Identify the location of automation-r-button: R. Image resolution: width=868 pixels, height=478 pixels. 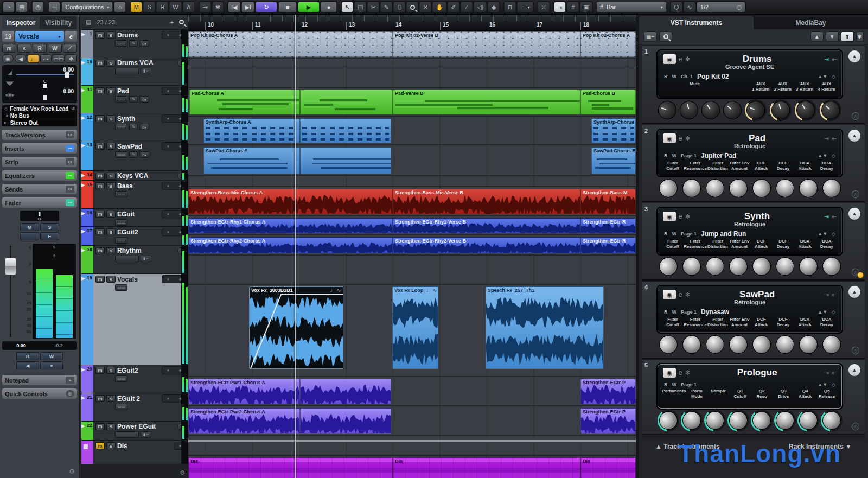
(162, 7).